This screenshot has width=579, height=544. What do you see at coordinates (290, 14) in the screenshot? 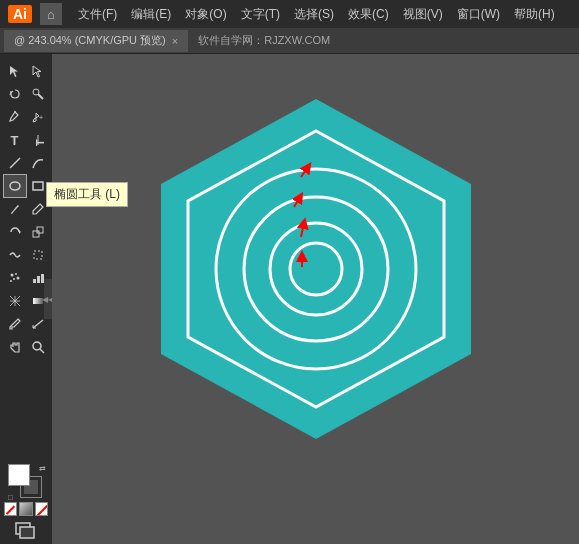
I see `title-bar: Ai ⌂ 文件(F) 编辑(E) 对象(O) 文字(T) 选择(S) 效果(C)…` at bounding box center [290, 14].